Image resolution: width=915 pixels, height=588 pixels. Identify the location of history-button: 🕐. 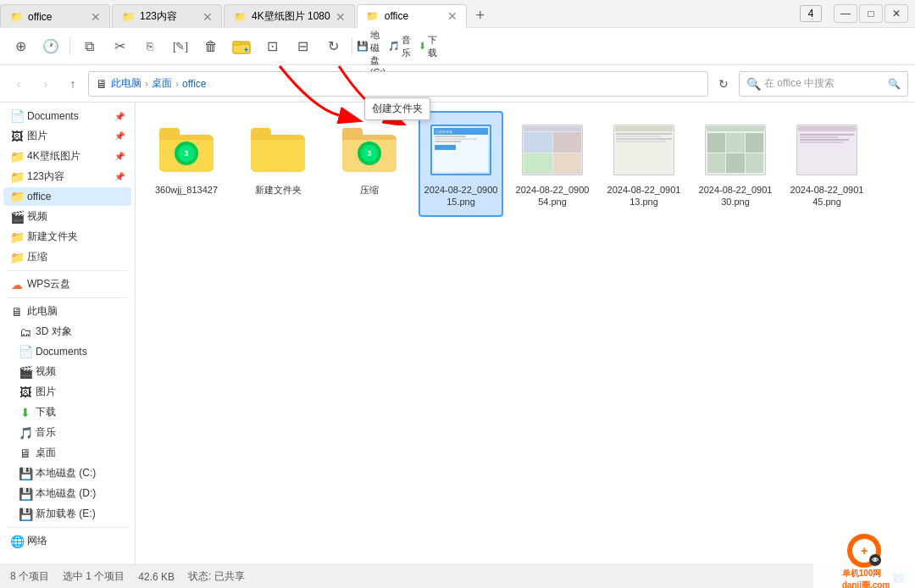
(51, 47).